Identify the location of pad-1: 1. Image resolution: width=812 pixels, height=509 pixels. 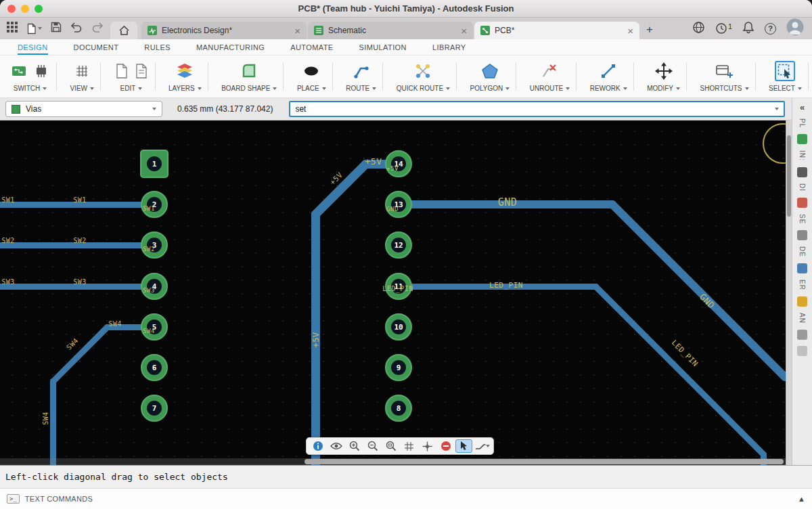
(154, 164).